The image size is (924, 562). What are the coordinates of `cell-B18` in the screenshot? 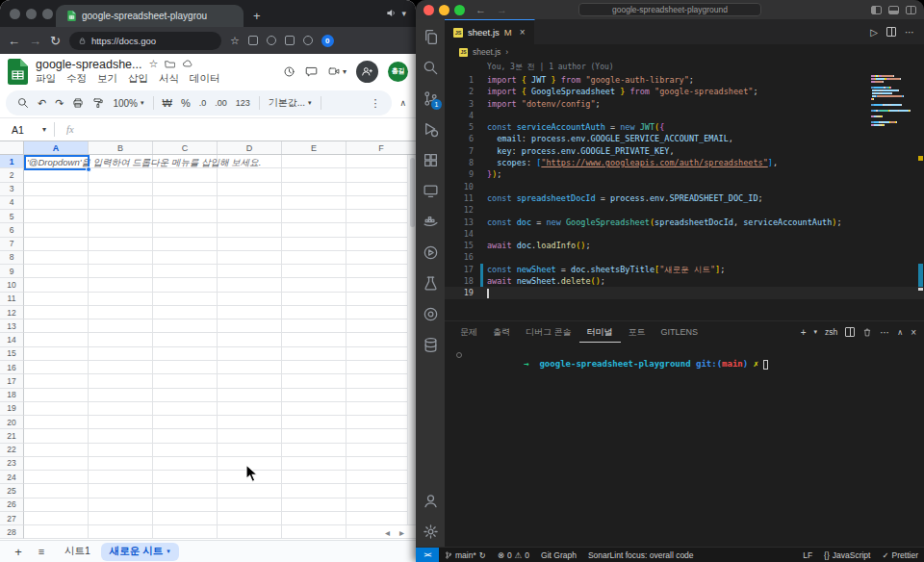 It's located at (121, 396).